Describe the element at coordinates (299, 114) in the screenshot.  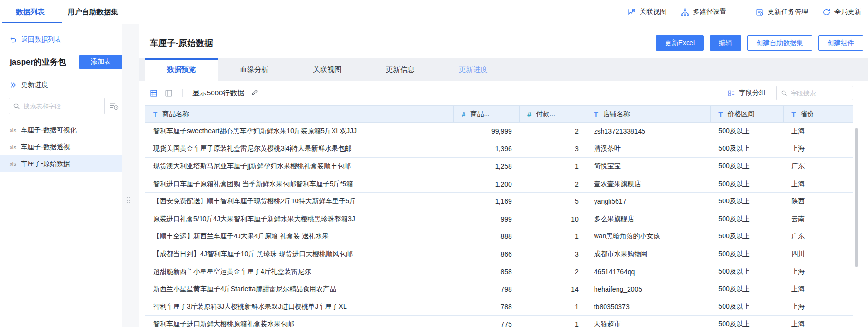
I see `column-header: T商品名称` at that location.